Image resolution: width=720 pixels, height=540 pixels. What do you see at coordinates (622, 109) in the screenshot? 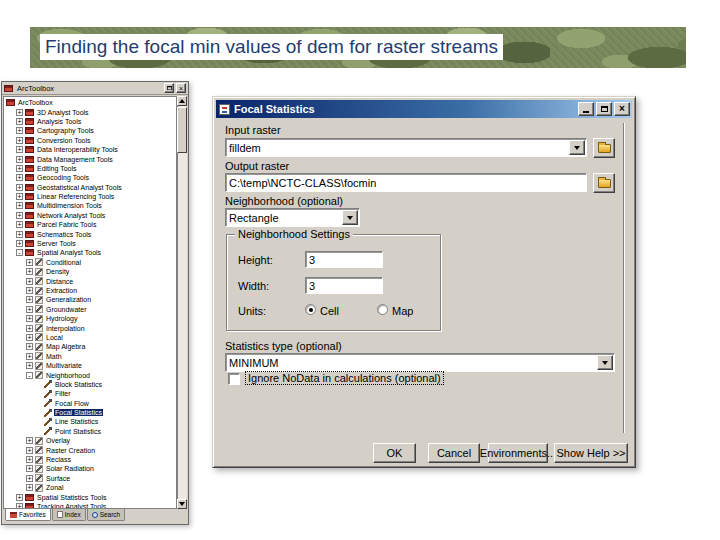
I see `close-button: ×` at bounding box center [622, 109].